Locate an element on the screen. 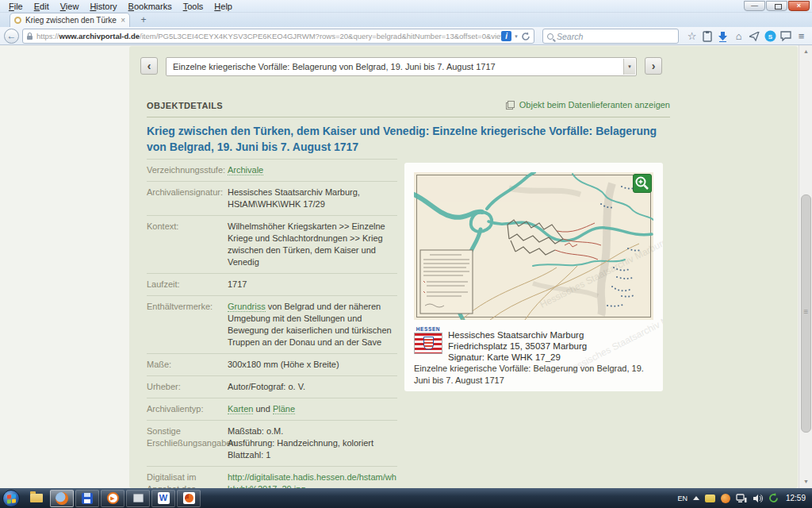 The width and height of the screenshot is (812, 508). menu-help: Help is located at coordinates (224, 6).